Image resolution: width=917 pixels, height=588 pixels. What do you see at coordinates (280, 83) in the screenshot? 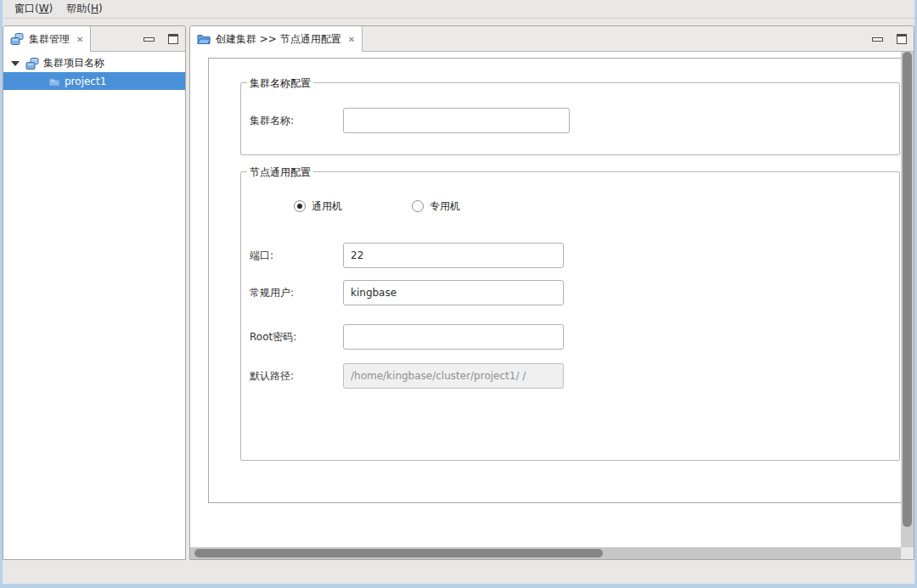
I see `group-cluster-name-legend: 集群名称配置` at bounding box center [280, 83].